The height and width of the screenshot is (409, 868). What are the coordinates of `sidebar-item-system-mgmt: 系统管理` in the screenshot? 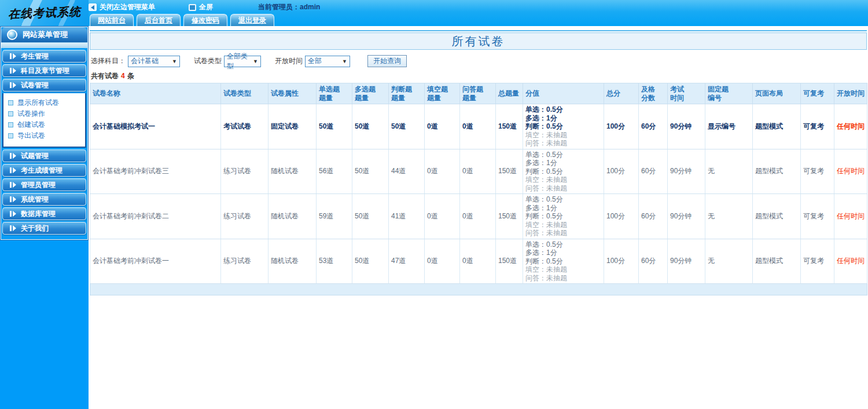 It's located at (44, 199).